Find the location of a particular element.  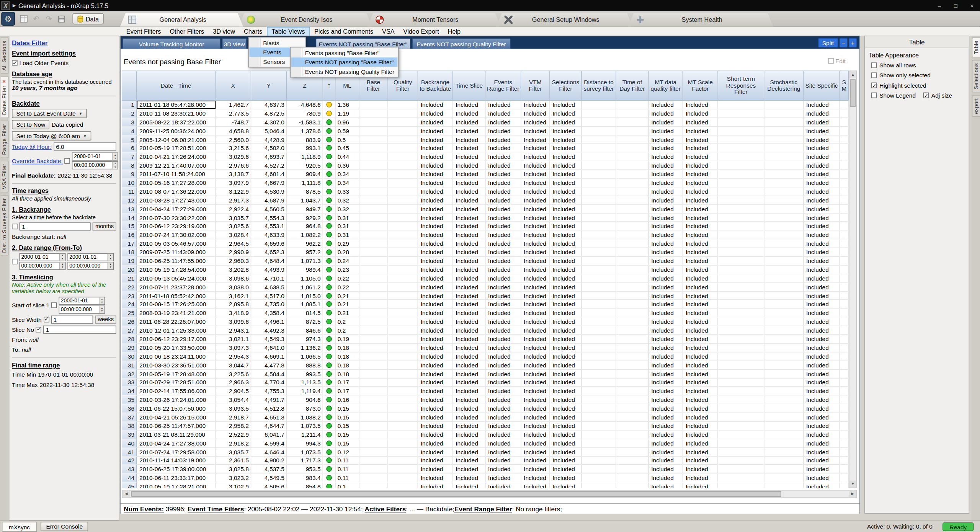

cell-z: 974.3 is located at coordinates (305, 339).